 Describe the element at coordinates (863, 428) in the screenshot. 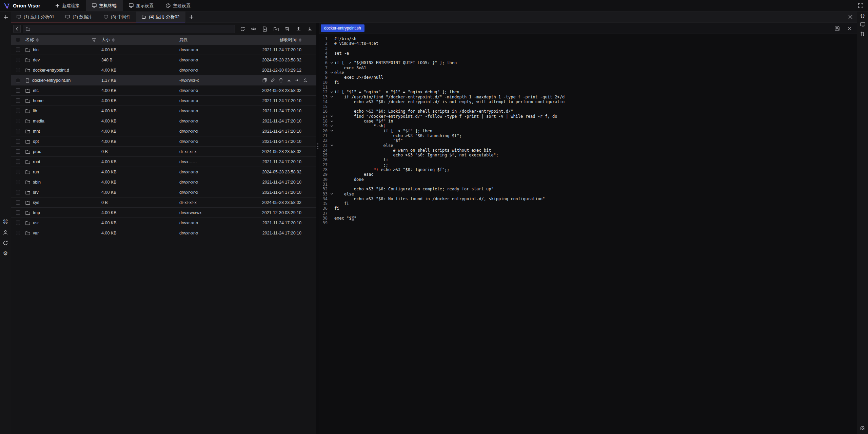

I see `screenshot-camera-icon` at that location.